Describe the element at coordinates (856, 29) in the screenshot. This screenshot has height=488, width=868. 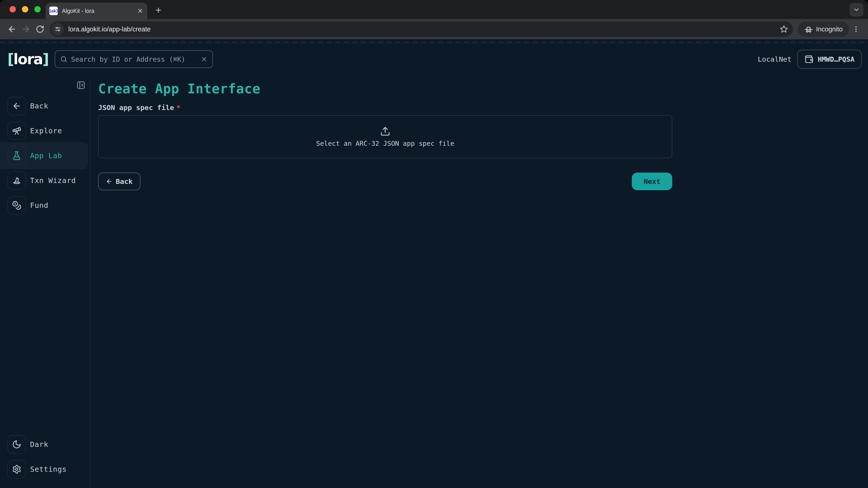
I see `menu-dots-icon` at that location.